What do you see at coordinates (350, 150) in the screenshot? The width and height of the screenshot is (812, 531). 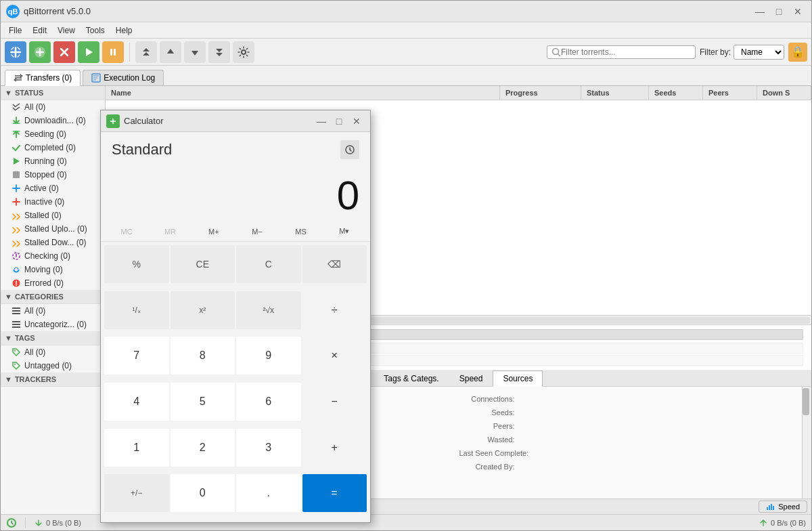 I see `history-icon` at bounding box center [350, 150].